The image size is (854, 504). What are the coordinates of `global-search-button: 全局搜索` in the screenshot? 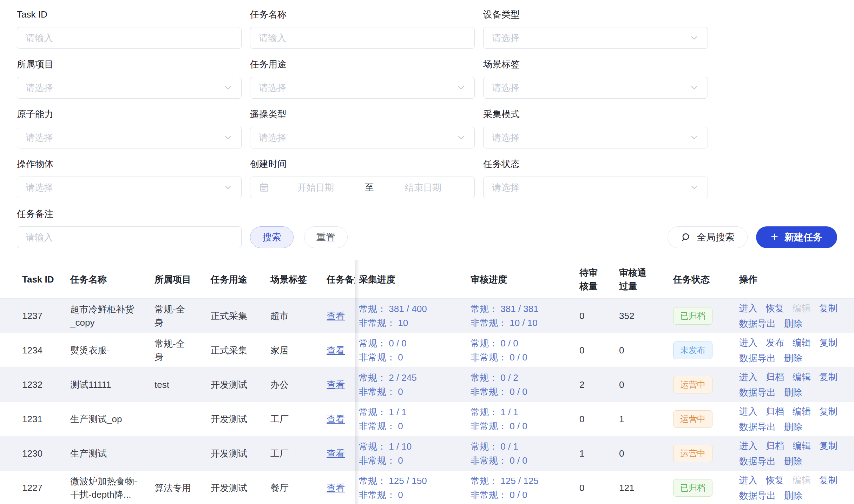 It's located at (708, 237).